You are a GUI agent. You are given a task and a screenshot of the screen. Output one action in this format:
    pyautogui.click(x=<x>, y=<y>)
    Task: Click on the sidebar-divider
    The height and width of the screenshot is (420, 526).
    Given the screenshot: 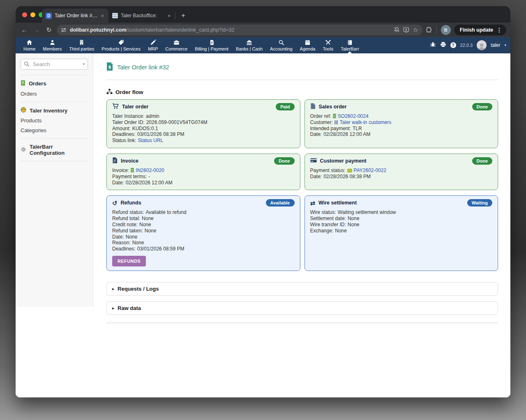 What is the action you would take?
    pyautogui.click(x=54, y=139)
    